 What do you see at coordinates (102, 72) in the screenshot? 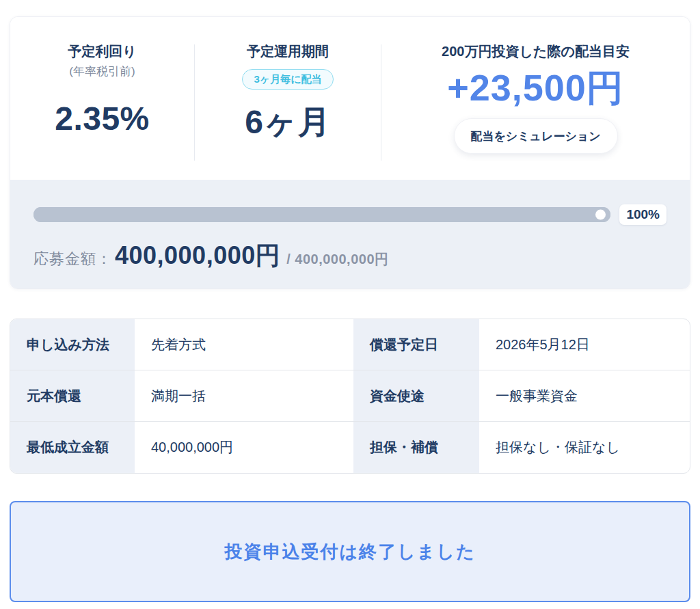
I see `yield-sublabel: (年率税引前)` at bounding box center [102, 72].